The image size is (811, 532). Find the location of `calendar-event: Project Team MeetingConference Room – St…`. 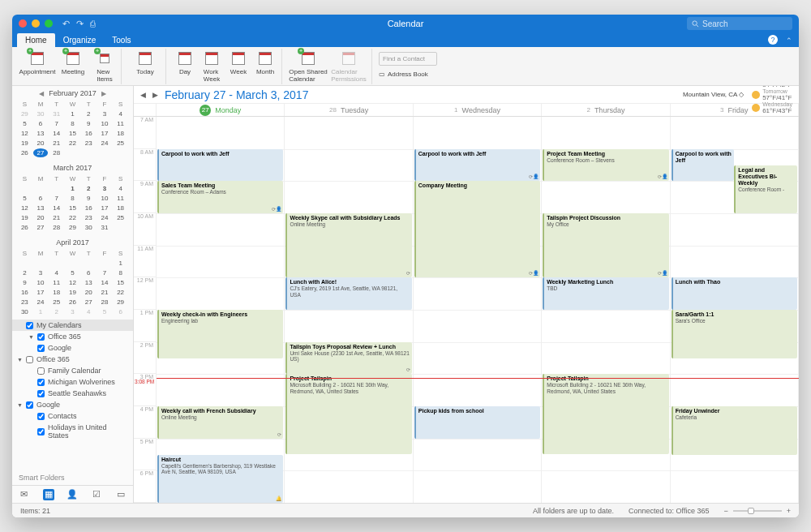

calendar-event: Project Team MeetingConference Room – St… is located at coordinates (605, 165).